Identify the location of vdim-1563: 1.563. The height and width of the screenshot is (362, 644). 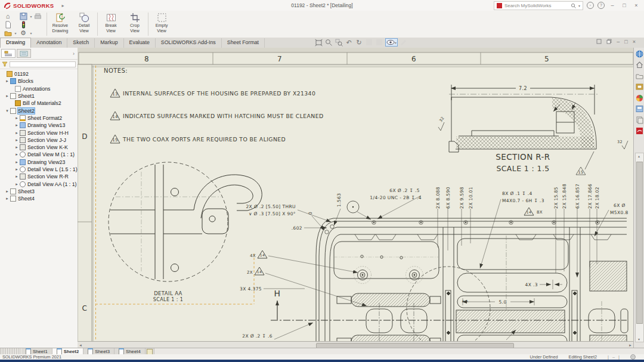
(339, 200).